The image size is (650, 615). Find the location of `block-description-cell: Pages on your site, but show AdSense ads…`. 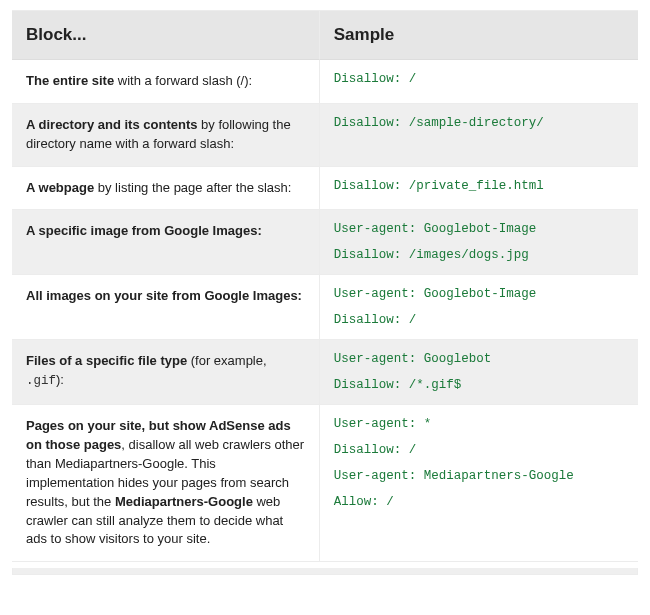

block-description-cell: Pages on your site, but show AdSense ads… is located at coordinates (166, 484).